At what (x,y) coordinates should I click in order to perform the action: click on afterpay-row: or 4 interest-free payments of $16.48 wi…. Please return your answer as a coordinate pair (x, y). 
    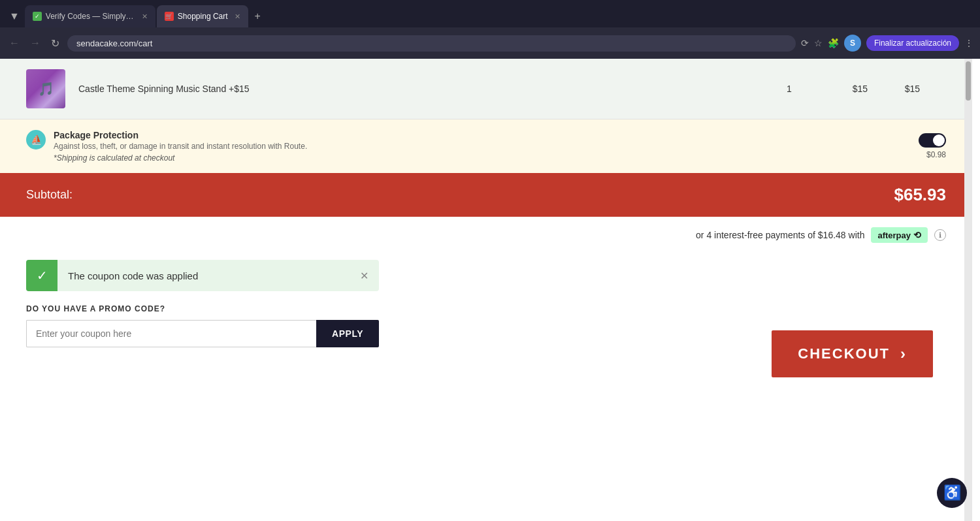
    Looking at the image, I should click on (486, 235).